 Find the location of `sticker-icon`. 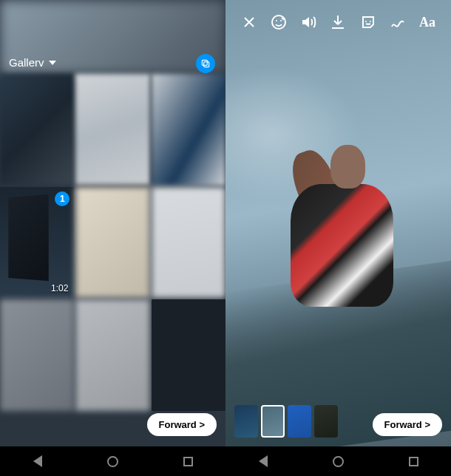

sticker-icon is located at coordinates (368, 22).